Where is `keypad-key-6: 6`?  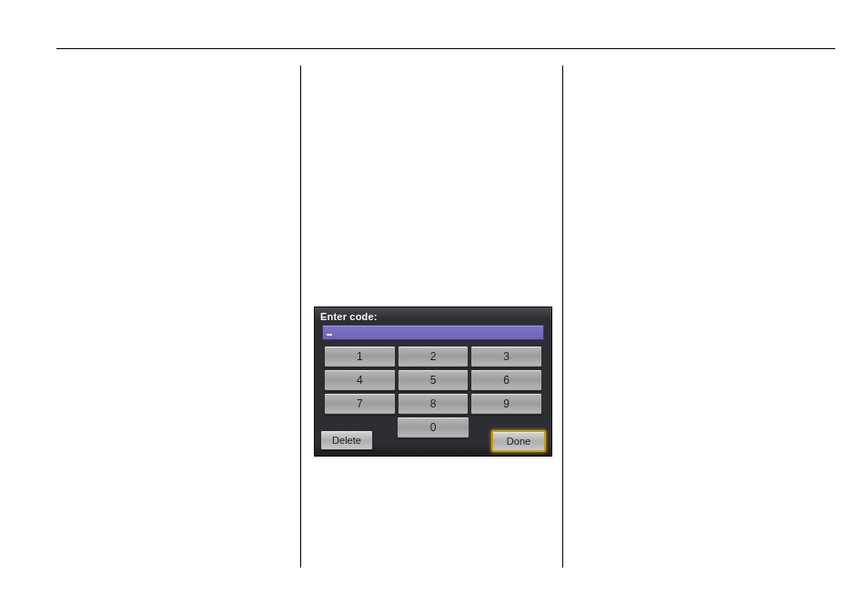 keypad-key-6: 6 is located at coordinates (506, 380).